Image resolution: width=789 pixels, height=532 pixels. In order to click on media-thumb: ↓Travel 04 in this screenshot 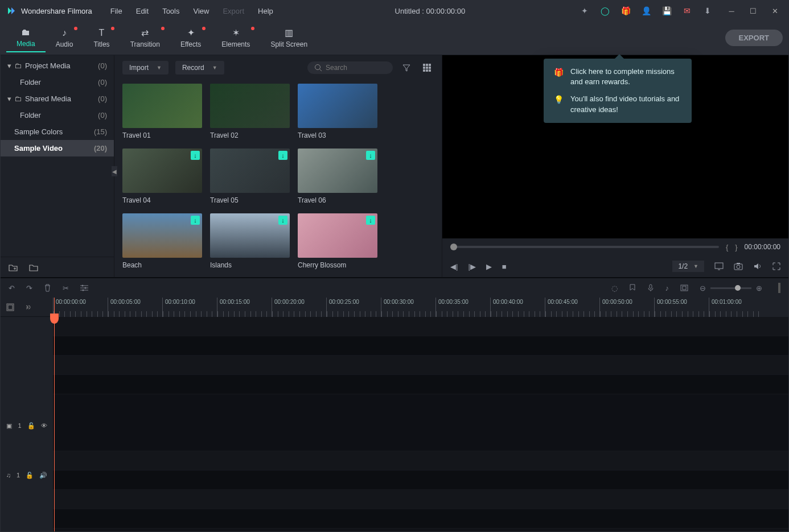, I will do `click(162, 176)`.